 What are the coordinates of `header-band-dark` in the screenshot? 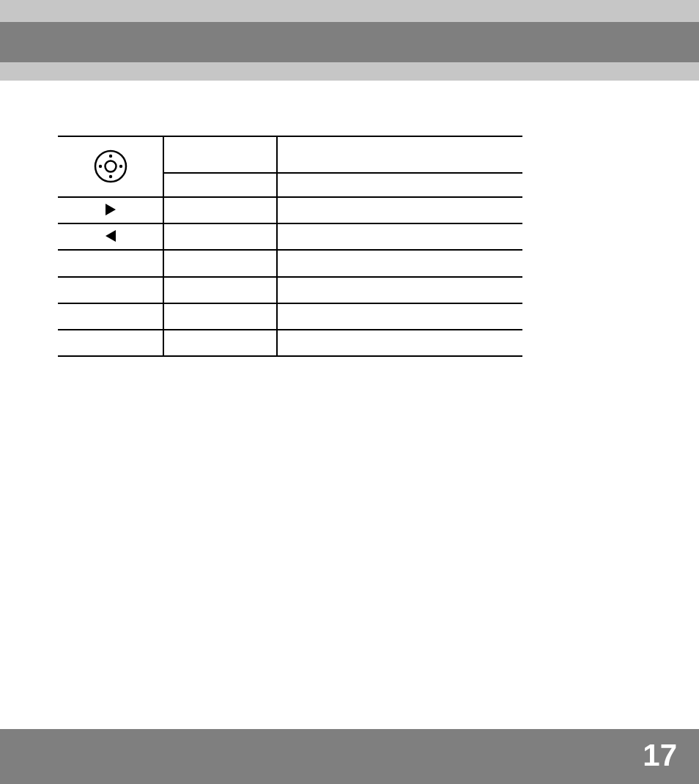 It's located at (350, 42).